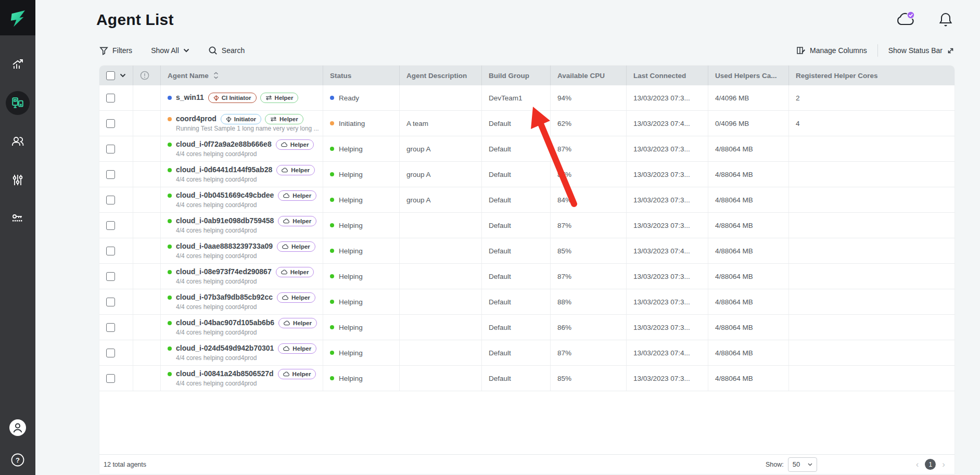 The width and height of the screenshot is (980, 475). Describe the element at coordinates (18, 180) in the screenshot. I see `sidebar-item-settings` at that location.